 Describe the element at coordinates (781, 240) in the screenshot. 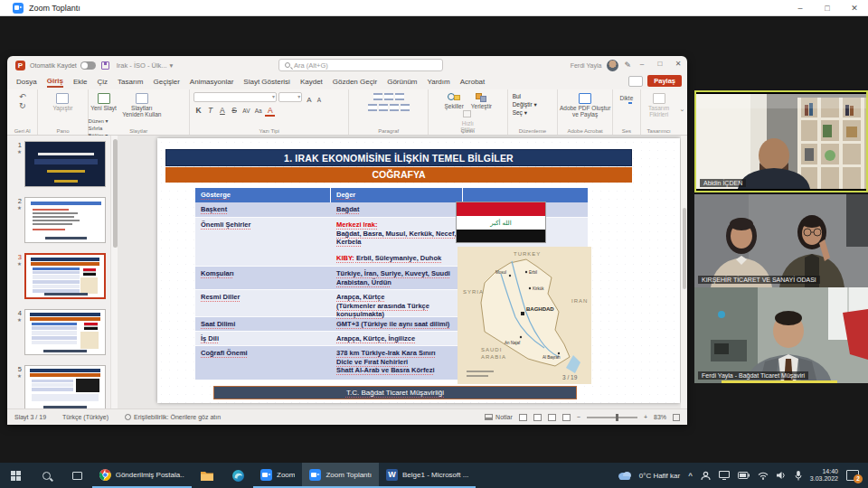

I see `participant-video-2: KIRŞEHİR TİCARET VE SANAYİ ODASI` at that location.